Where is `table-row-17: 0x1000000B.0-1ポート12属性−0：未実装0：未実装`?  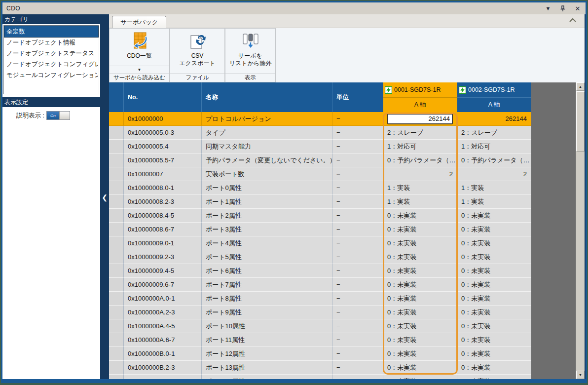 table-row-17: 0x1000000B.0-1ポート12属性−0：未実装0：未実装 is located at coordinates (320, 354).